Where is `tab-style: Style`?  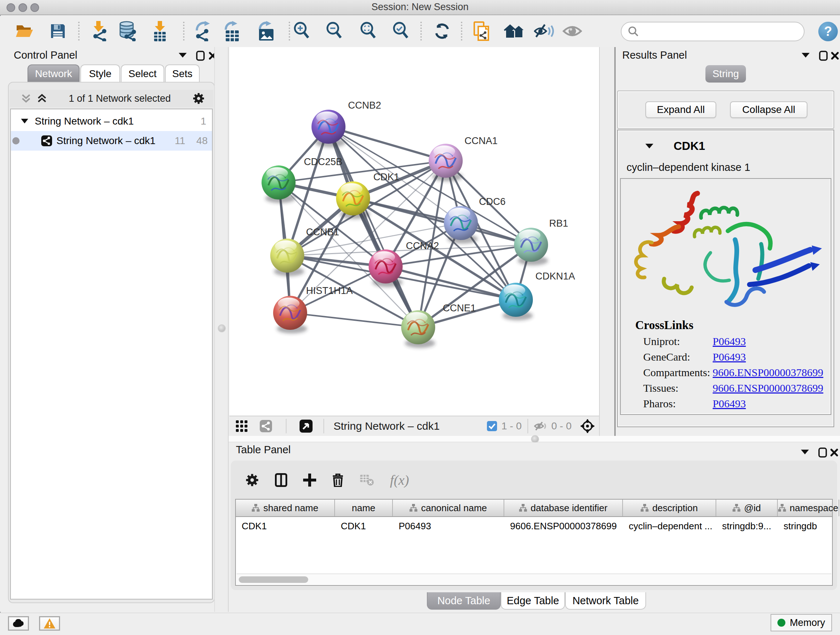
tab-style: Style is located at coordinates (100, 74).